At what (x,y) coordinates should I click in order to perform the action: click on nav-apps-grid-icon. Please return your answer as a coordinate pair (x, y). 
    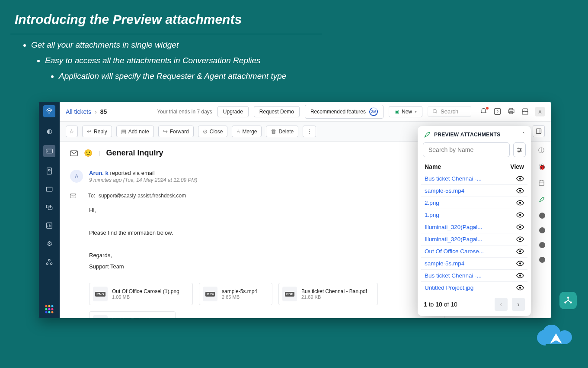
    Looking at the image, I should click on (49, 309).